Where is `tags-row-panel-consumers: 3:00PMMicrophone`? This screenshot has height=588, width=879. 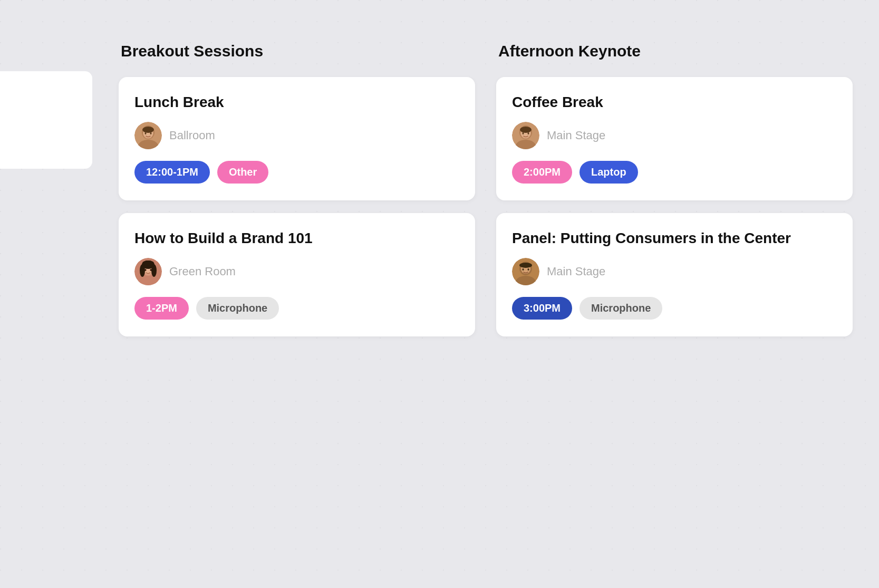
tags-row-panel-consumers: 3:00PMMicrophone is located at coordinates (674, 308).